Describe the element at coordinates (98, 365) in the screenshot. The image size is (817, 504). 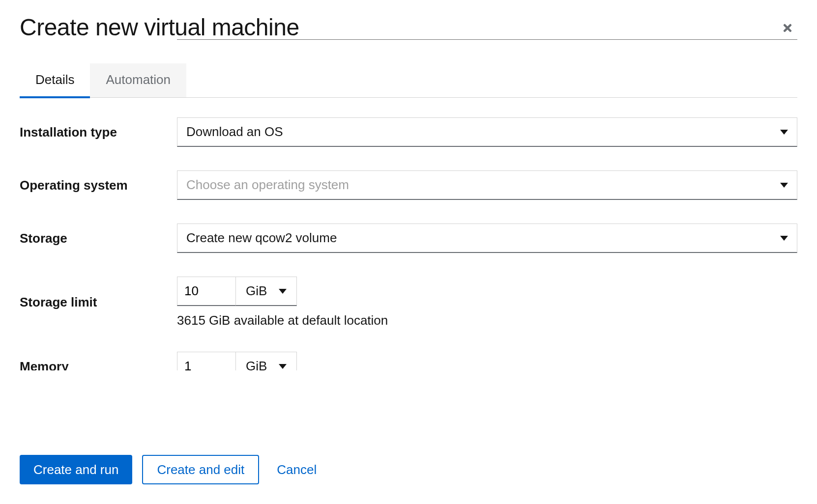
I see `label-memory: Memory` at that location.